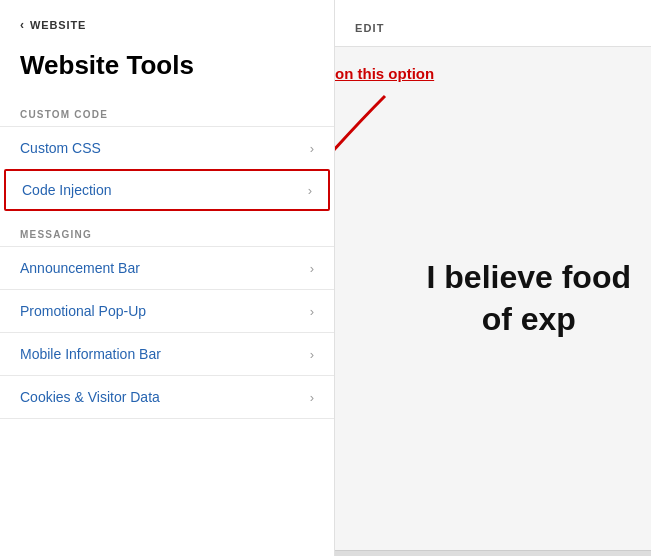 The image size is (651, 556). Describe the element at coordinates (167, 21) in the screenshot. I see `back-navigation: ‹ WEBSITE` at that location.